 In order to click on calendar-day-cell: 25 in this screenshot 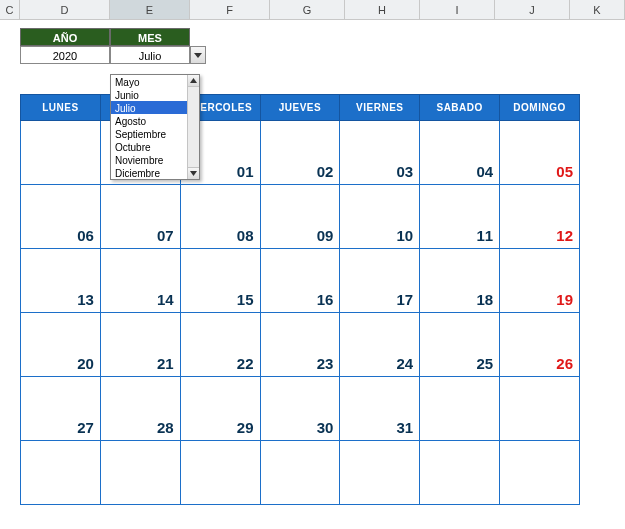, I will do `click(460, 345)`.